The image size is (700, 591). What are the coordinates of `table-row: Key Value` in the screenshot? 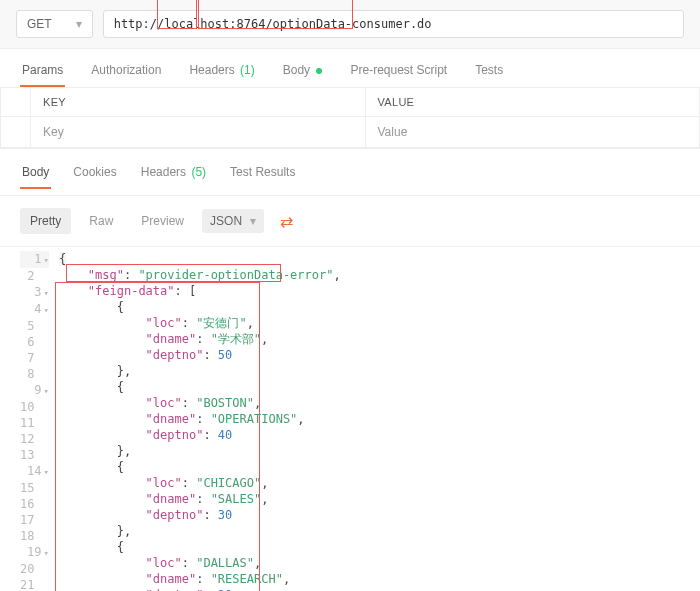 It's located at (350, 132).